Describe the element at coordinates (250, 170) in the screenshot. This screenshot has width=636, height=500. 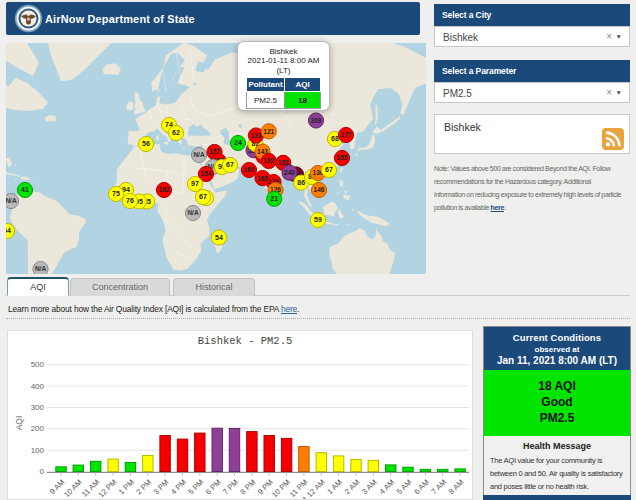
I see `svg-text: 160` at that location.